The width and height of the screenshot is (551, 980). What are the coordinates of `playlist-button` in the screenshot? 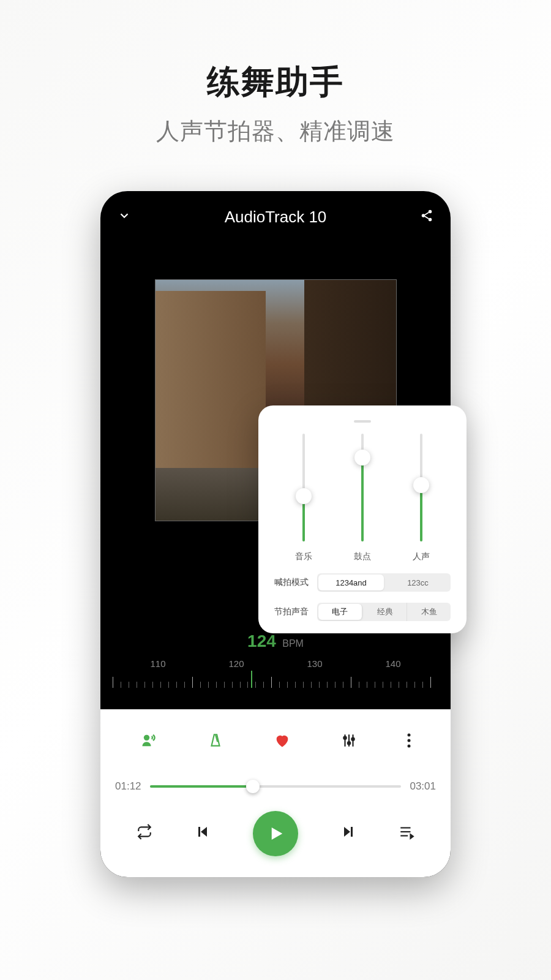 It's located at (407, 834).